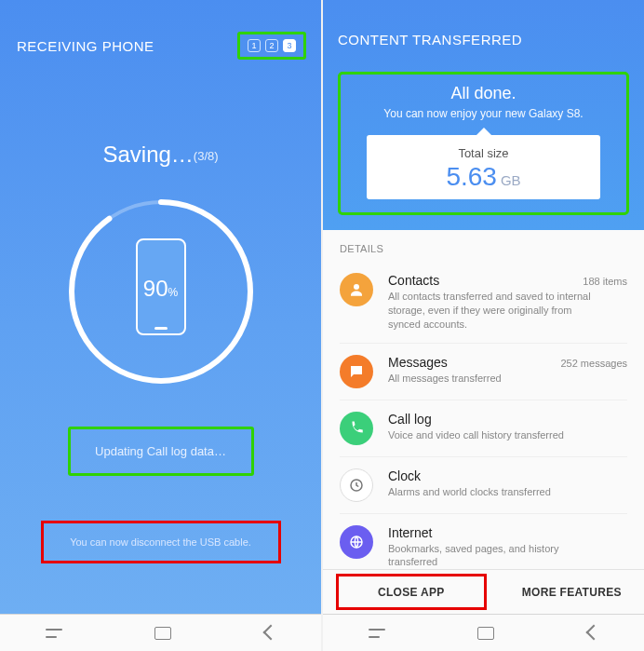 This screenshot has height=651, width=644. I want to click on close-app-button: CLOSE APP, so click(411, 592).